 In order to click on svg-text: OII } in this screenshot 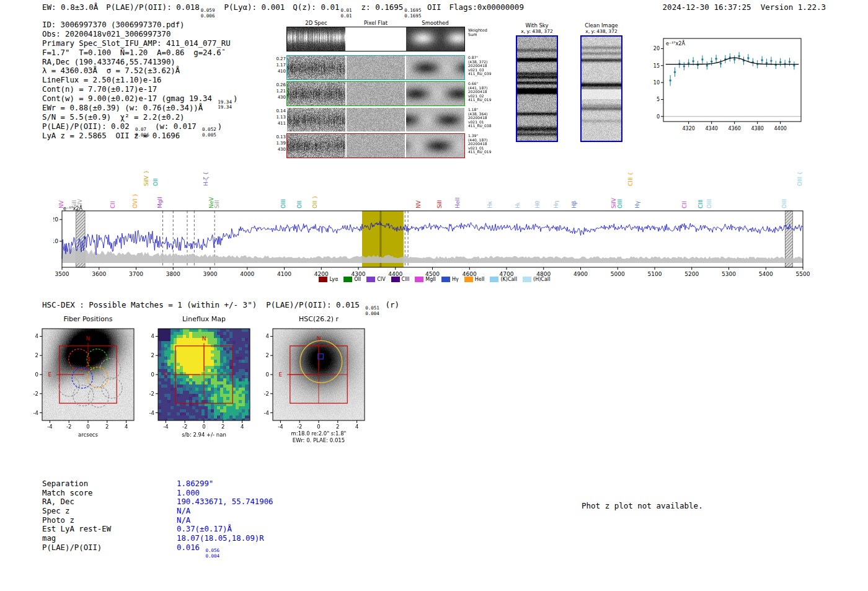, I will do `click(315, 202)`.